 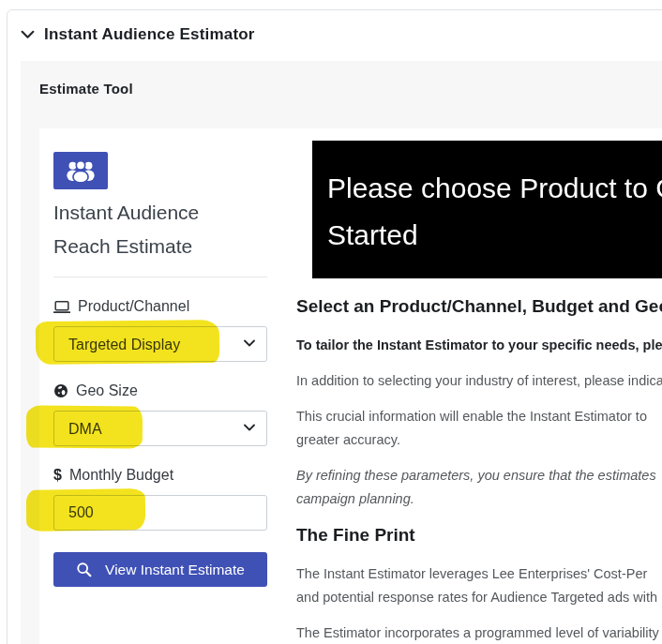 What do you see at coordinates (160, 277) in the screenshot?
I see `divider` at bounding box center [160, 277].